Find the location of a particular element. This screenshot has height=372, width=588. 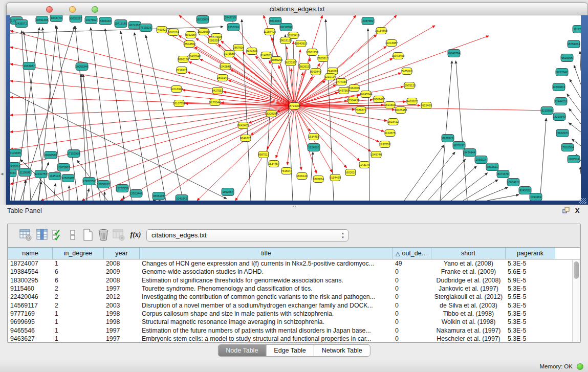

network-node: 9115460 is located at coordinates (426, 105).